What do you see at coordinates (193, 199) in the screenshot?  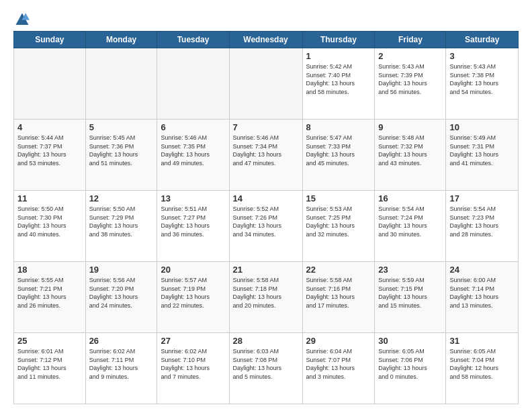 I see `day-number: 13` at bounding box center [193, 199].